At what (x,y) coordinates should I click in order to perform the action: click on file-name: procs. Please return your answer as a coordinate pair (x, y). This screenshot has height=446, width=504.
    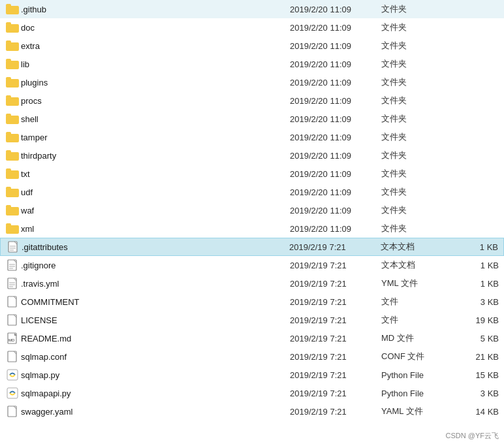
    Looking at the image, I should click on (155, 101).